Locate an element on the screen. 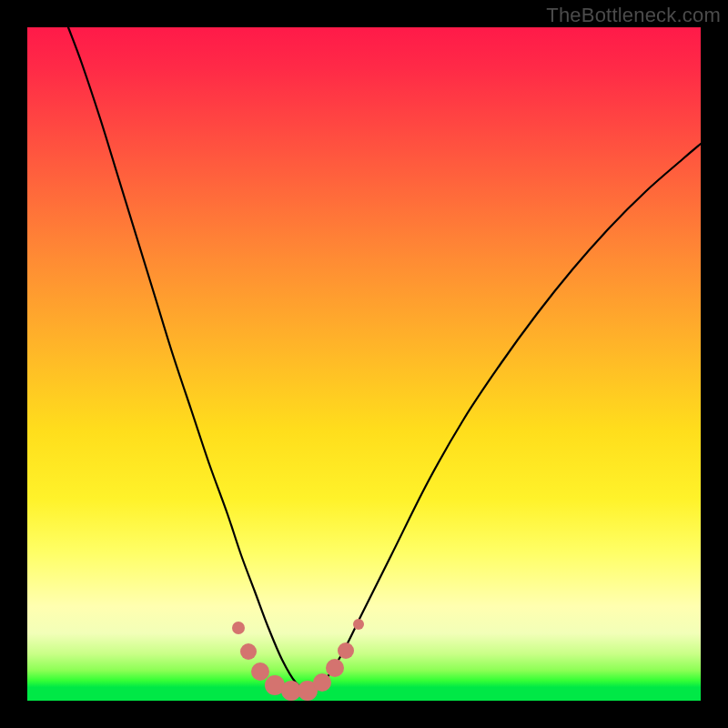  watermark-text: TheBottleneck.com is located at coordinates (633, 15).